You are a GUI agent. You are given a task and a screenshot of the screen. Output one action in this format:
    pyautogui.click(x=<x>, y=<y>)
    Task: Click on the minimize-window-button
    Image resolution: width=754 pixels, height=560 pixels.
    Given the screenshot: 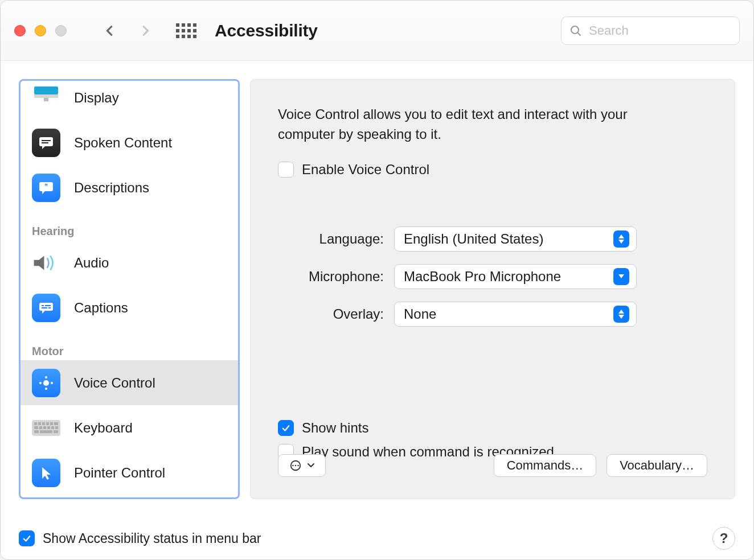 What is the action you would take?
    pyautogui.click(x=40, y=31)
    